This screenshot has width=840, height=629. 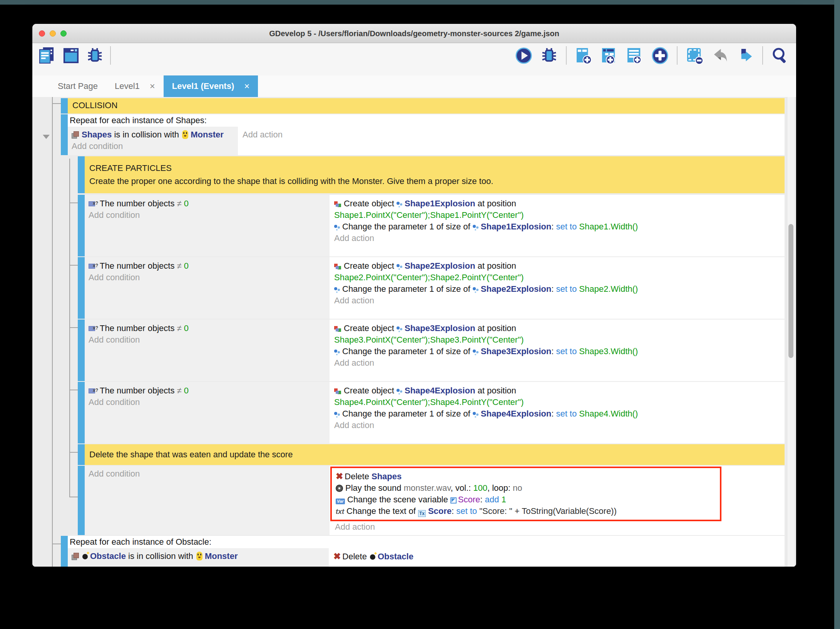 I want to click on delete-icon: ✖, so click(x=337, y=556).